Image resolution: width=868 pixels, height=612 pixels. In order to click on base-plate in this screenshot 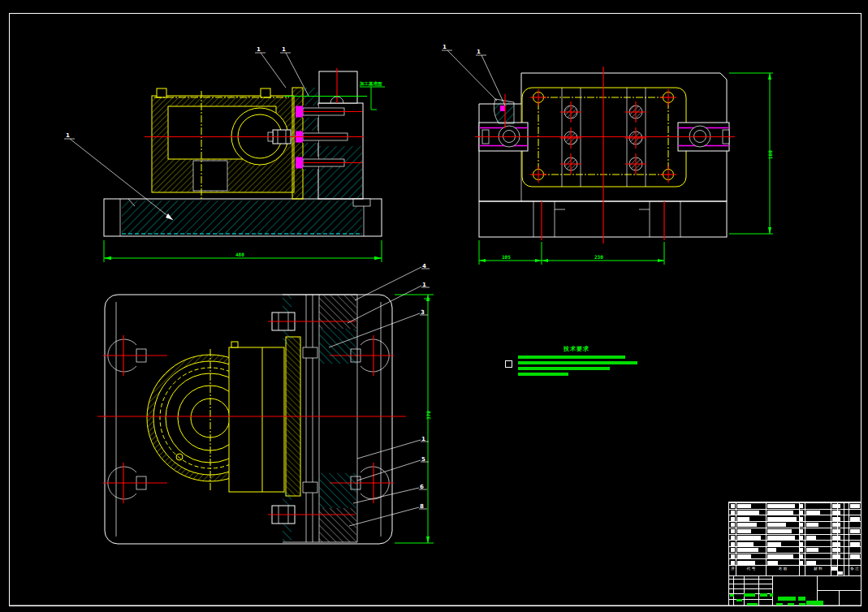, I will do `click(243, 218)`.